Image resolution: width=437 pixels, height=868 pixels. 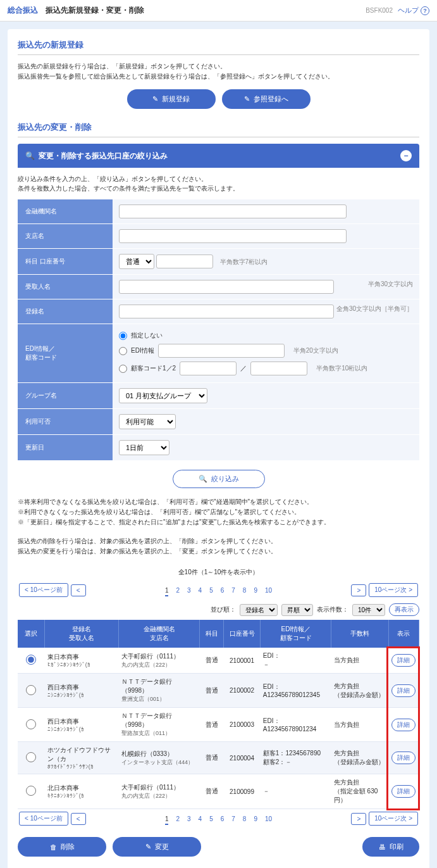 I want to click on row-edi: EDI： －, so click(x=296, y=661).